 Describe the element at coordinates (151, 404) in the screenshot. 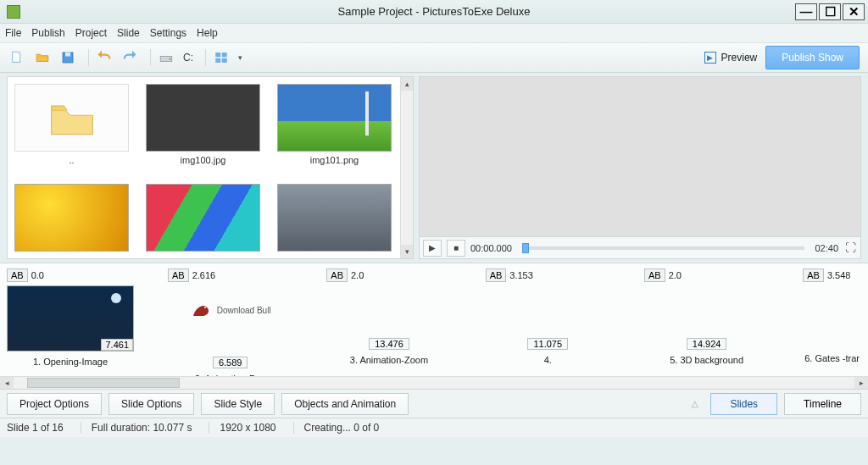

I see `slide-options-button: Slide Options` at that location.